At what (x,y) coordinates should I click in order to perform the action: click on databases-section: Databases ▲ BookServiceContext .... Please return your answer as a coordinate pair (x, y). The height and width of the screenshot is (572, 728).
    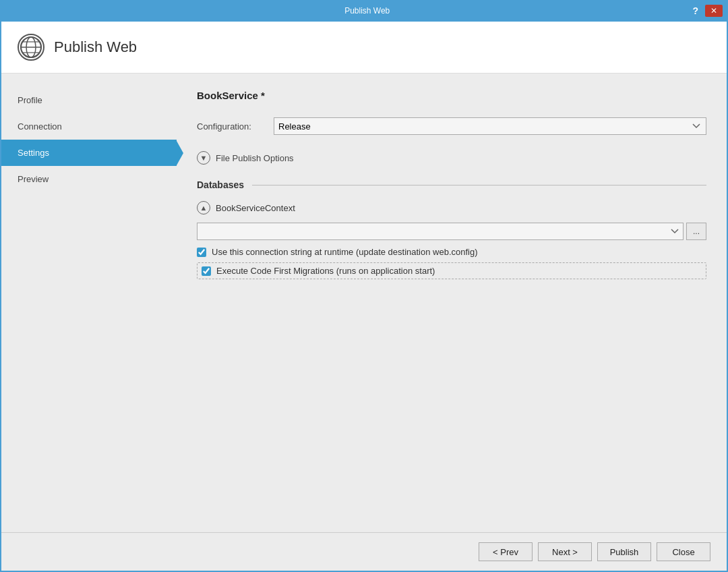
    Looking at the image, I should click on (452, 232).